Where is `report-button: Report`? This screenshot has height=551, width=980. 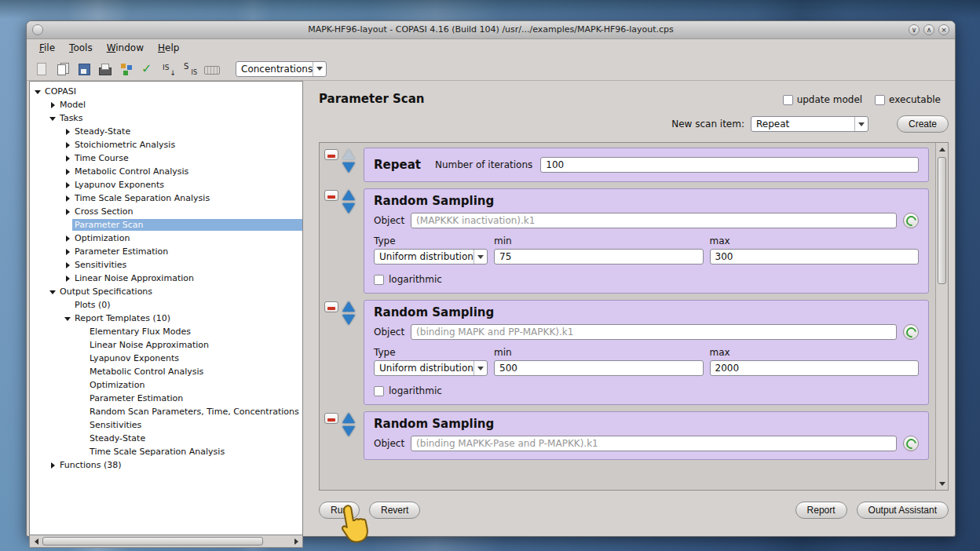
report-button: Report is located at coordinates (821, 510).